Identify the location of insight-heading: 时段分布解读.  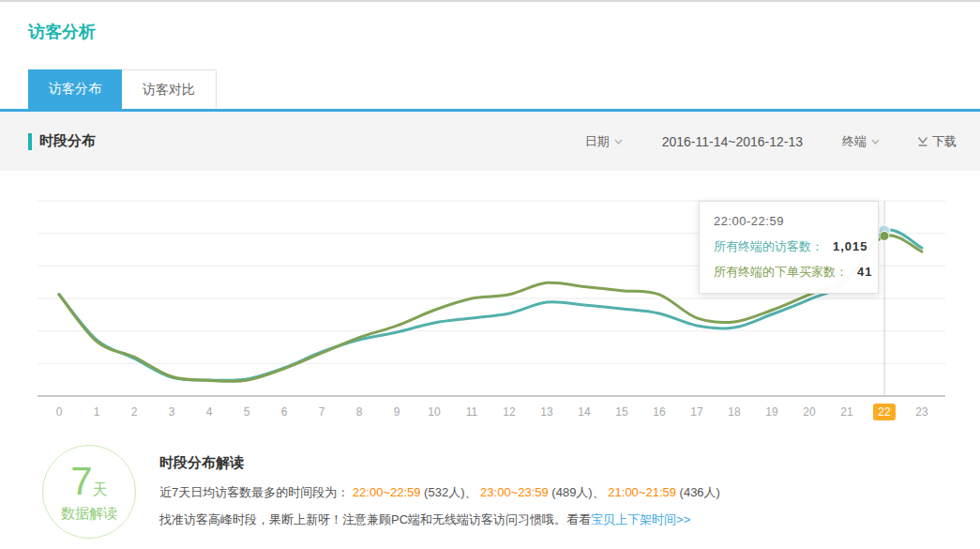
(553, 464).